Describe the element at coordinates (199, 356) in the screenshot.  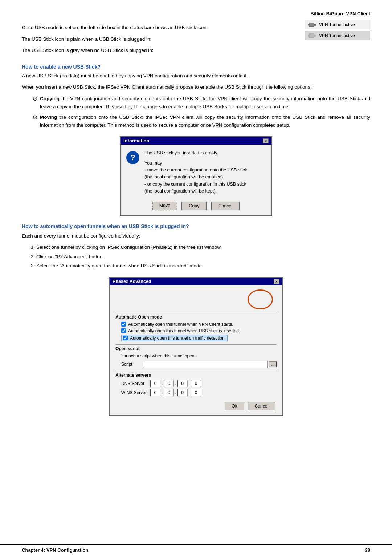
I see `open-script-desc: Launch a script when this tunnel opens.` at that location.